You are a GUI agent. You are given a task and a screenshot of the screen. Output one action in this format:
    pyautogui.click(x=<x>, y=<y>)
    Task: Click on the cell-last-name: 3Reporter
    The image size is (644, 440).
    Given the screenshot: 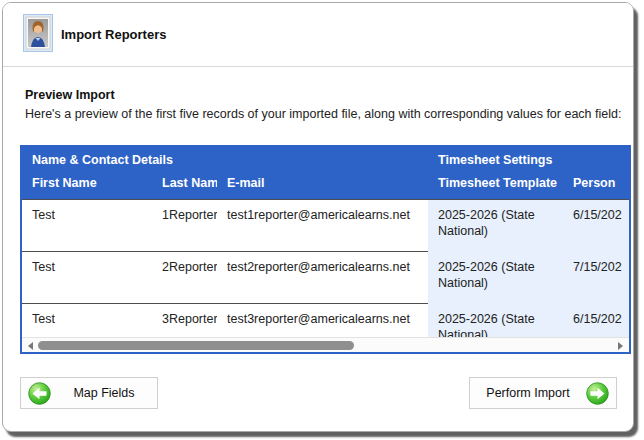 What is the action you would take?
    pyautogui.click(x=184, y=320)
    